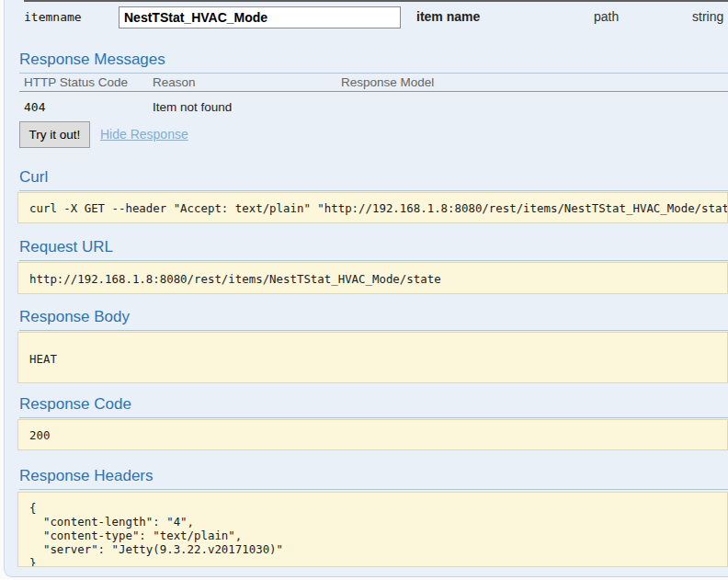  Describe the element at coordinates (373, 250) in the screenshot. I see `request-url-section-title: Request URL` at that location.